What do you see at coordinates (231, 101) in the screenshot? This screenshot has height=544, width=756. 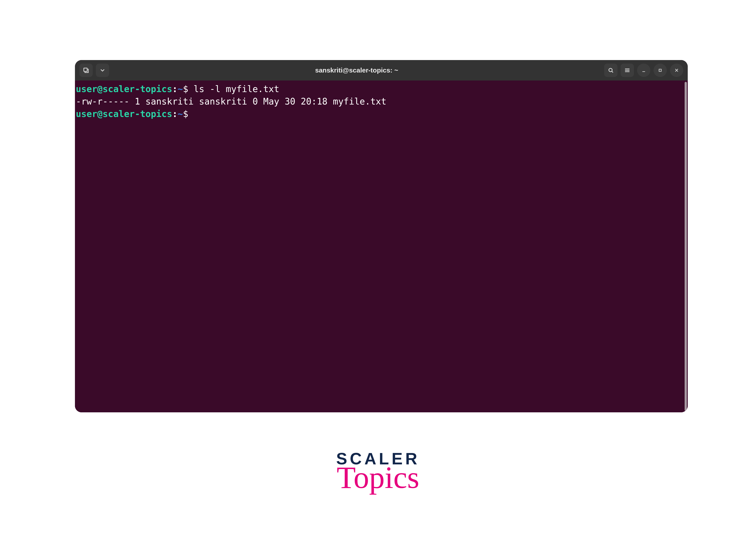 I see `output-line: -rw-r----- 1 sanskriti sanskriti 0 May 3…` at bounding box center [231, 101].